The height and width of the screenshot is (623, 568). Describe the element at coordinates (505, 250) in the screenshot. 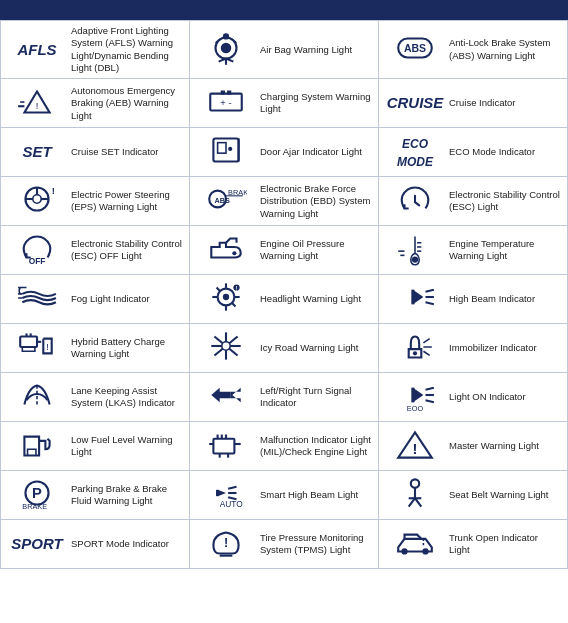

I see `symbol-label: Engine Temperature Warning Light` at that location.